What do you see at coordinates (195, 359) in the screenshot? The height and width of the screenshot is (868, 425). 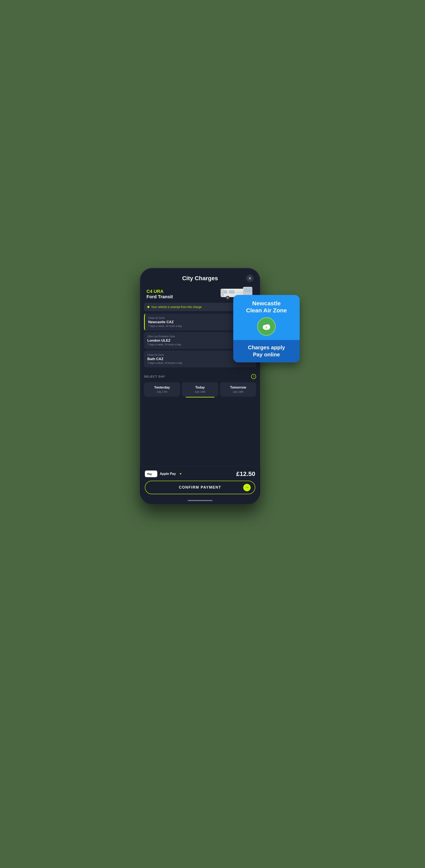 I see `charge-zone-name-3: Bath CAZ` at bounding box center [195, 359].